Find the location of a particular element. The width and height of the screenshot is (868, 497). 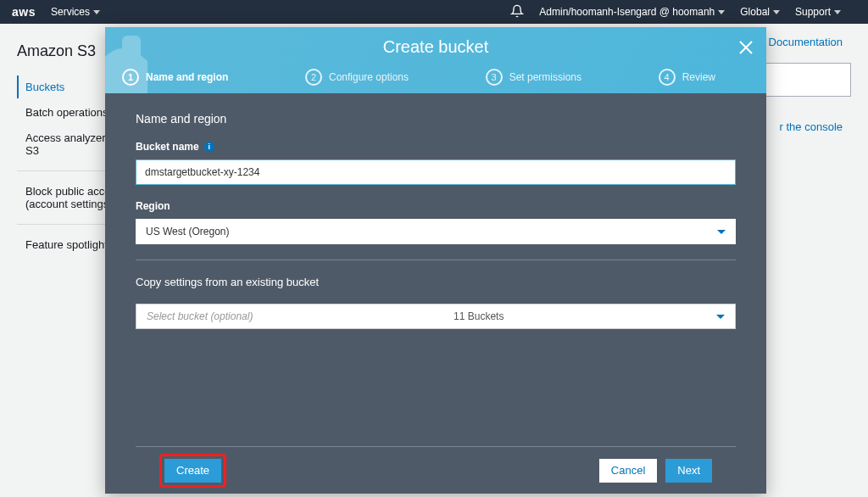

wizard-step-set-permissions: 3 Set permissions is located at coordinates (534, 77).